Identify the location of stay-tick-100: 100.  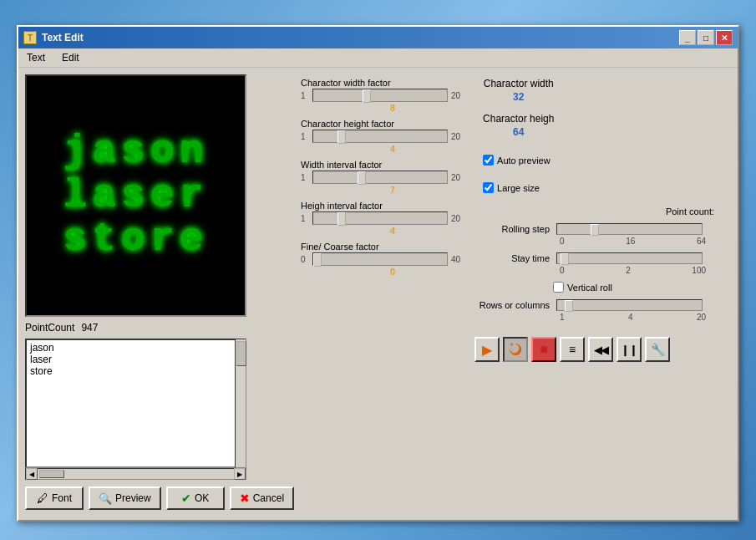
(698, 271).